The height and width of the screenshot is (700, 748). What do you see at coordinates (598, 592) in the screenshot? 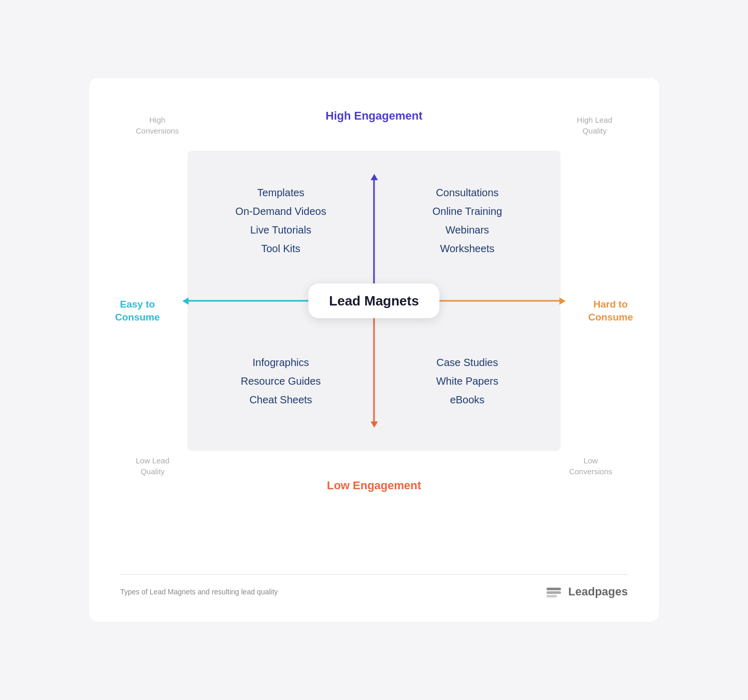
I see `leadpages-logo-text: Leadpages` at bounding box center [598, 592].